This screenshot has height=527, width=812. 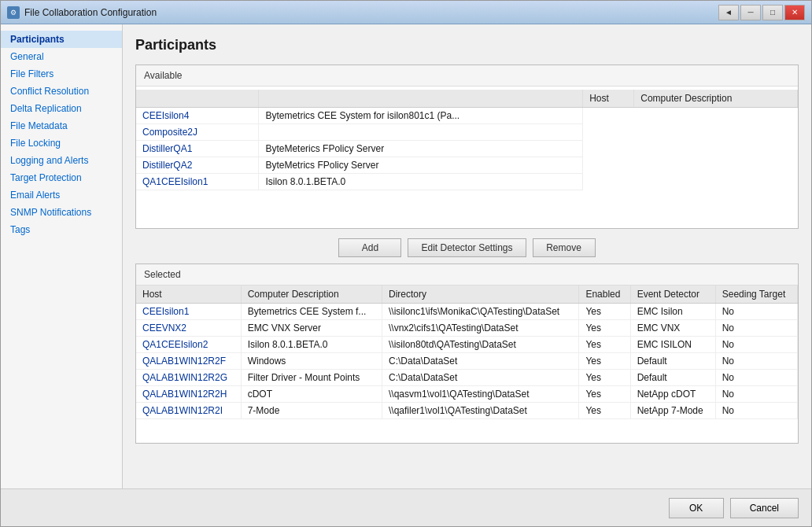 I want to click on back-button: ◄, so click(x=729, y=13).